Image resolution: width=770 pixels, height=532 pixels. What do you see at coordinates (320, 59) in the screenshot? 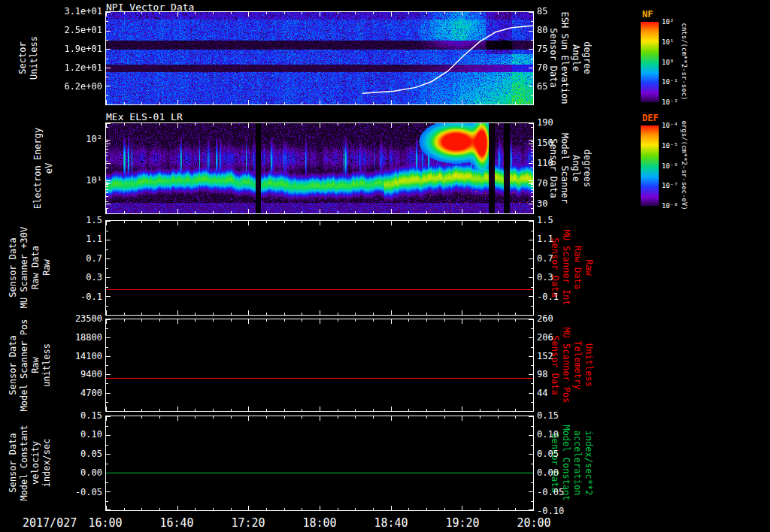
I see `npi-spectrogram-panel` at bounding box center [320, 59].